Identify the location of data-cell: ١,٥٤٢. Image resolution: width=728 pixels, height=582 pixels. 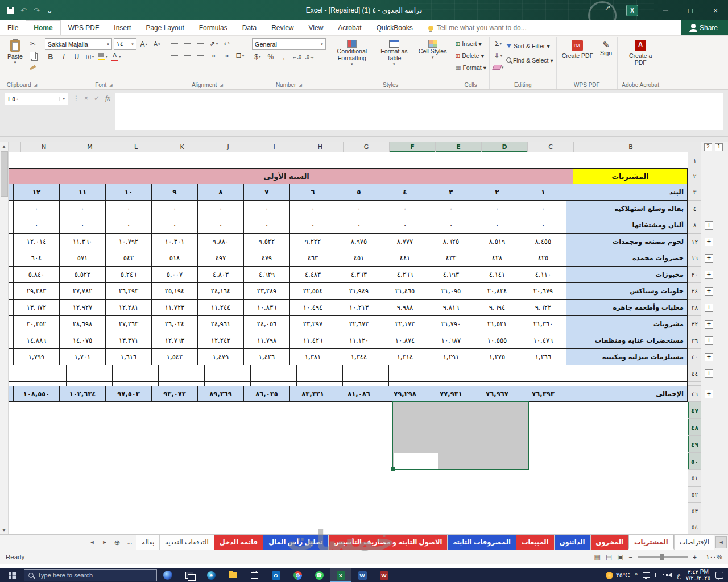
(174, 357).